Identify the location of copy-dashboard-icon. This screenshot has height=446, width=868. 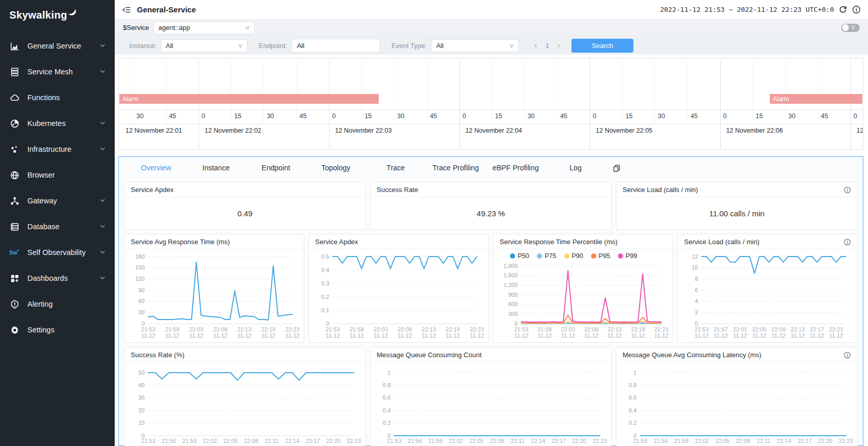
(617, 168).